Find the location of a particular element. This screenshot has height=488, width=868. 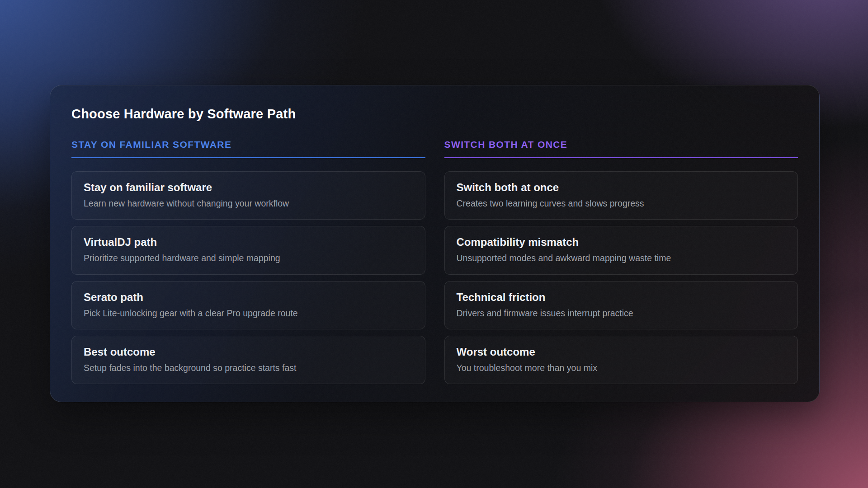

card-title: Best outcome is located at coordinates (249, 352).